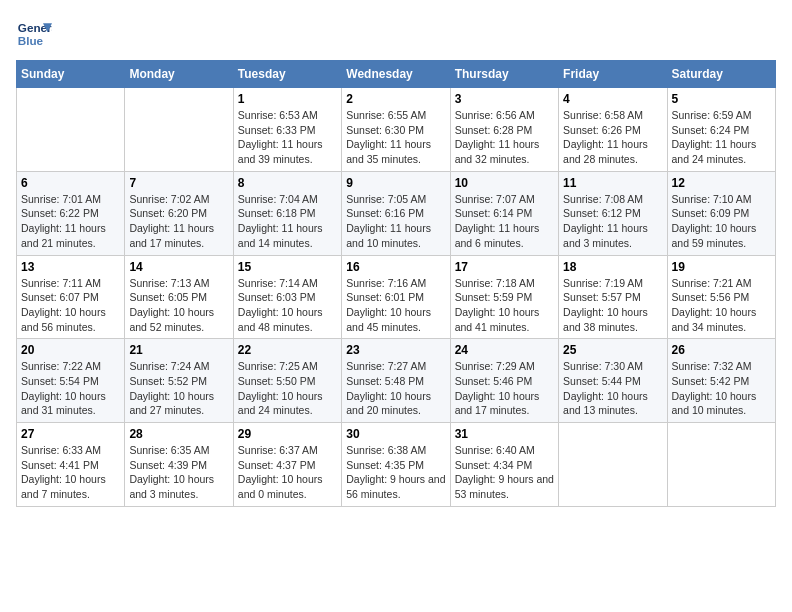 Image resolution: width=792 pixels, height=612 pixels. Describe the element at coordinates (287, 213) in the screenshot. I see `calendar-day-8: 8Sunrise: 7:04 AMSunset: 6:18 PMDaylight…` at that location.